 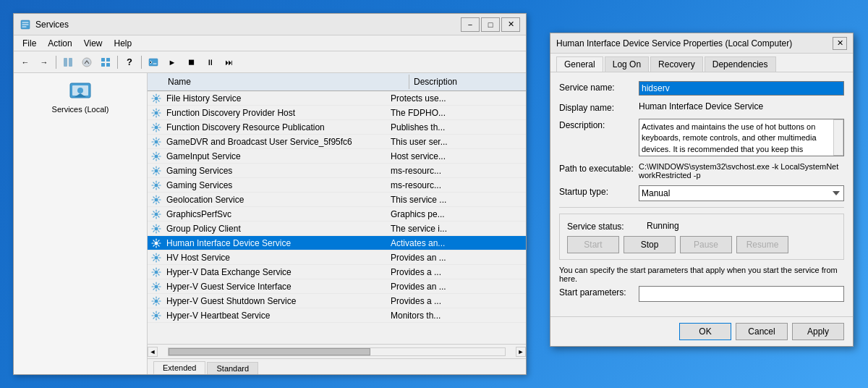 What do you see at coordinates (741, 294) in the screenshot?
I see `start-params-input` at bounding box center [741, 294].